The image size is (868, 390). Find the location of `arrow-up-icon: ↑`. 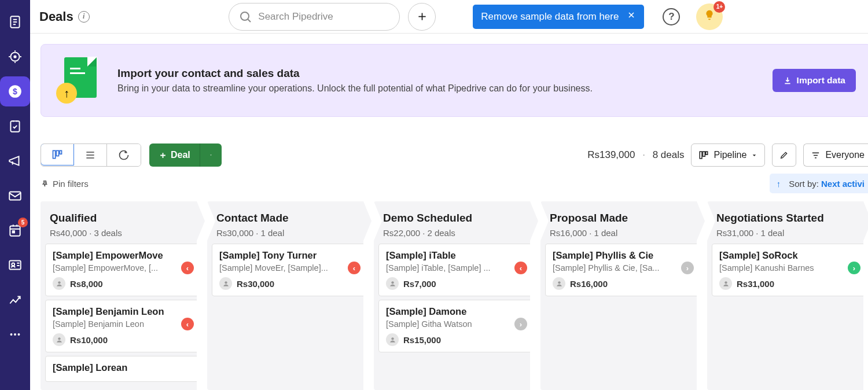

arrow-up-icon: ↑ is located at coordinates (779, 184).